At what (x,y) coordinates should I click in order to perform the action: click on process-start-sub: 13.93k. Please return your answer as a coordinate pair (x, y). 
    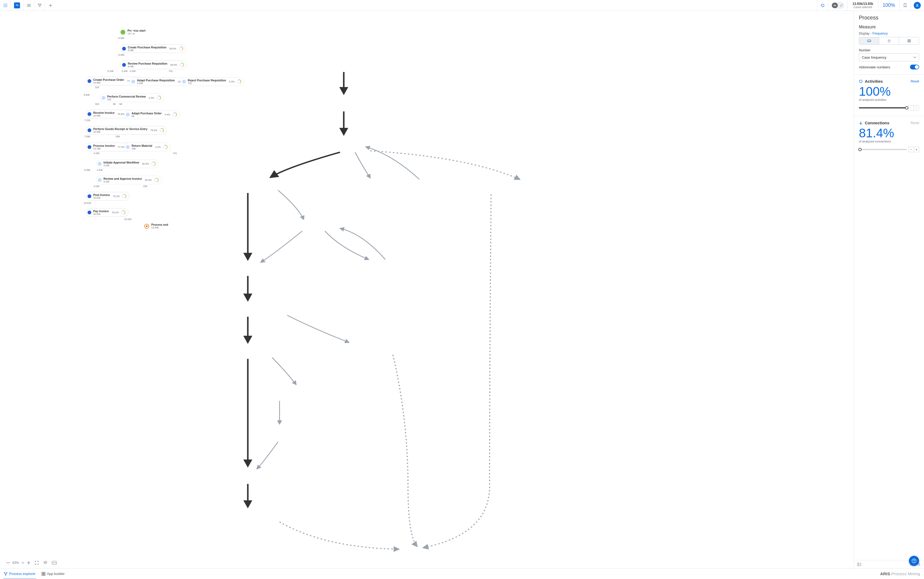
    Looking at the image, I should click on (136, 34).